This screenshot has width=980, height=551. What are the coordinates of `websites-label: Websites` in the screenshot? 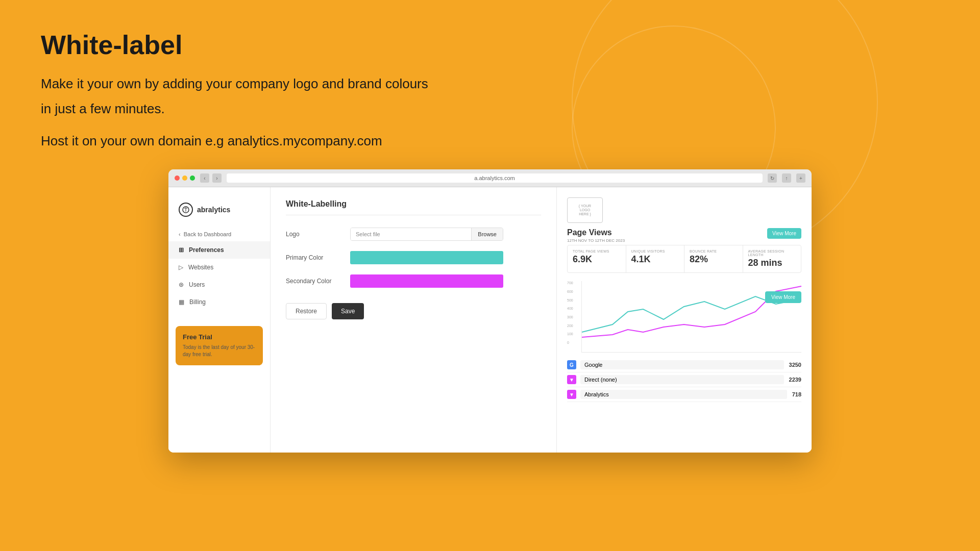 It's located at (201, 267).